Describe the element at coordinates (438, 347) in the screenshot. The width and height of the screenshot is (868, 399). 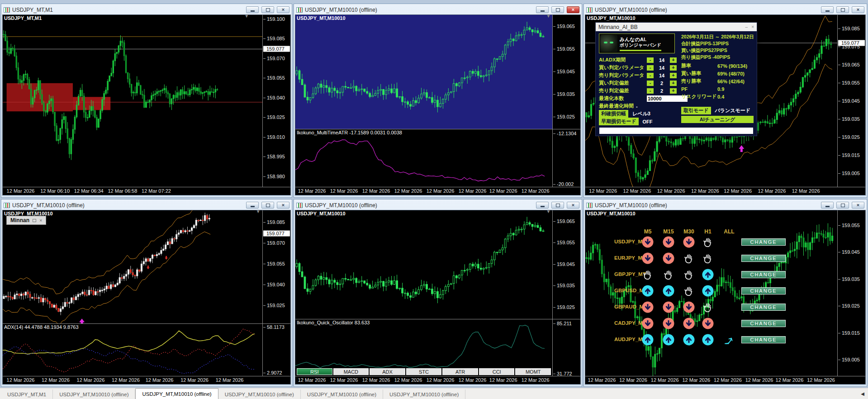
I see `oscillator-pane: Ikokuno_Quick_Oscillator 83.633 85.21131…` at that location.